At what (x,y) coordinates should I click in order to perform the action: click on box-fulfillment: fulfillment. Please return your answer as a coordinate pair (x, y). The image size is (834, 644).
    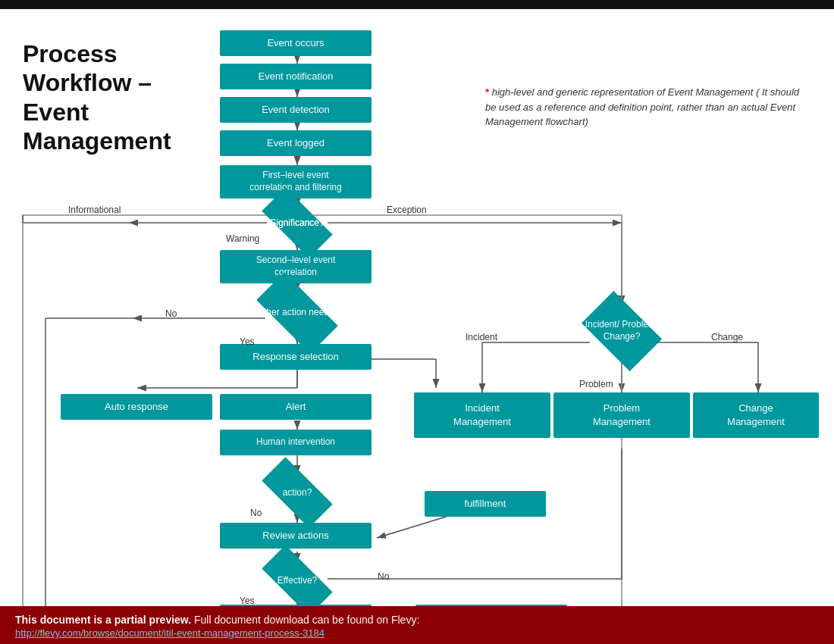
    Looking at the image, I should click on (485, 504).